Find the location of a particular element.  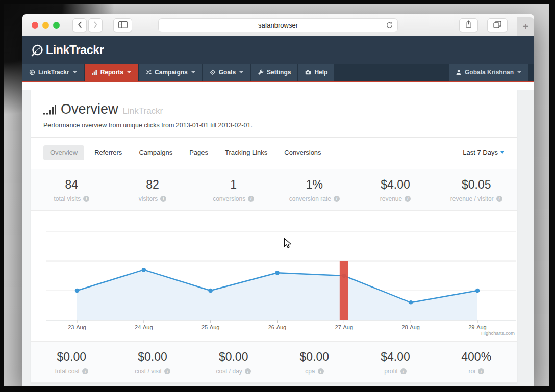

forward-button is located at coordinates (95, 25).